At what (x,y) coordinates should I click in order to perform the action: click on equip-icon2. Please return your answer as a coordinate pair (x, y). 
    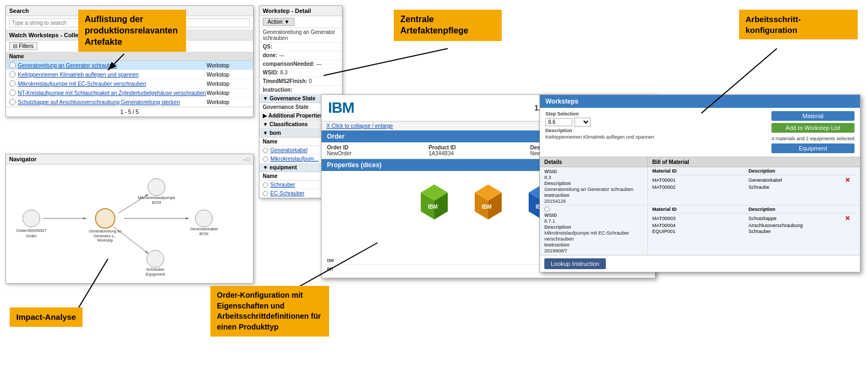
    Looking at the image, I should click on (265, 194).